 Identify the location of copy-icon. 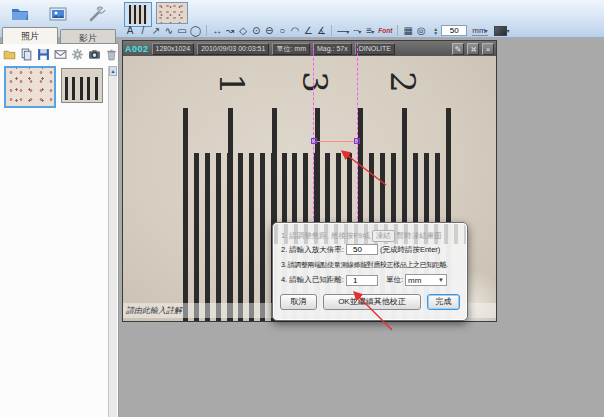
(26, 54).